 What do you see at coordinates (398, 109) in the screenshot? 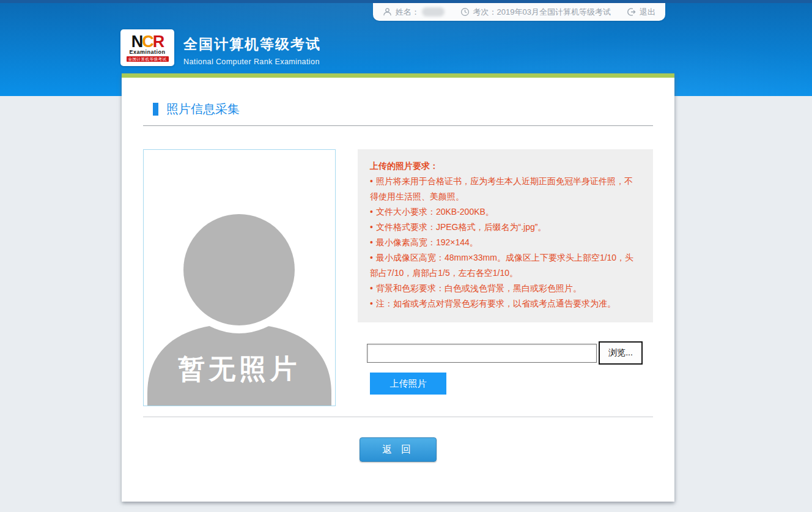
I see `section-header: 照片信息采集` at bounding box center [398, 109].